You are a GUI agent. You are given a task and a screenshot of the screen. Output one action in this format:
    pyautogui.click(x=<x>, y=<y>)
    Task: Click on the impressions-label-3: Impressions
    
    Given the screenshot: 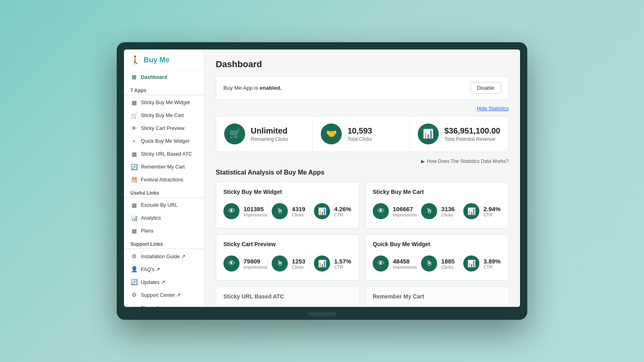 What is the action you would take?
    pyautogui.click(x=405, y=267)
    